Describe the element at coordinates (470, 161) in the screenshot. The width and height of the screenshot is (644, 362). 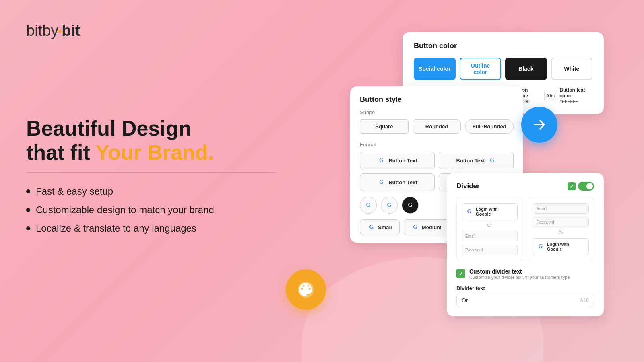
I see `format-btn-2-text: Button Text` at that location.